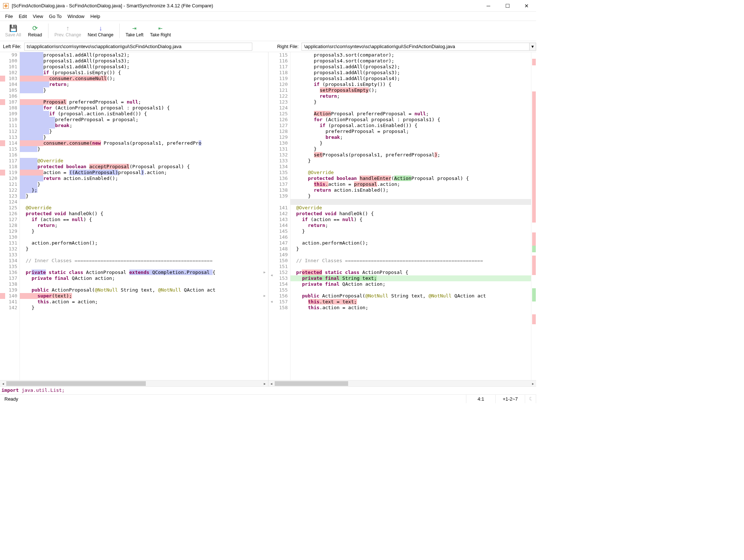 The width and height of the screenshot is (744, 560). What do you see at coordinates (76, 16) in the screenshot?
I see `menu-window: Window` at bounding box center [76, 16].